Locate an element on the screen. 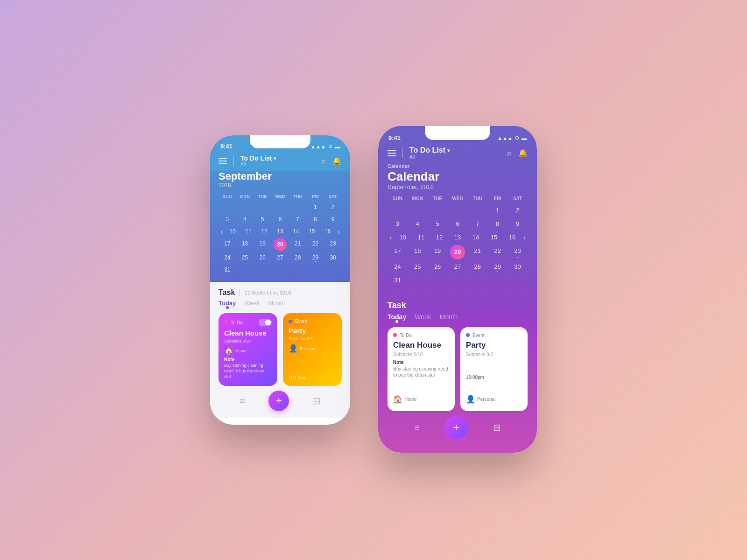  cal2-cell-13: 13 is located at coordinates (458, 237).